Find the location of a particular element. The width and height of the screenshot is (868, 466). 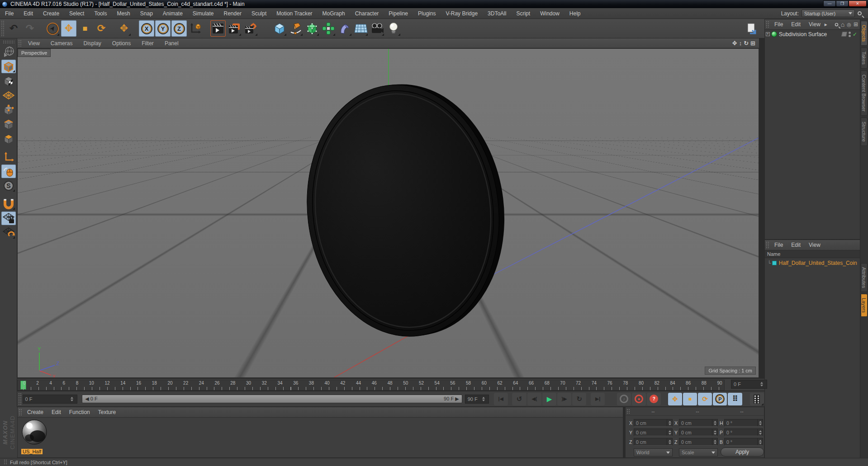

end-frame-spinner: 90 F is located at coordinates (477, 399).